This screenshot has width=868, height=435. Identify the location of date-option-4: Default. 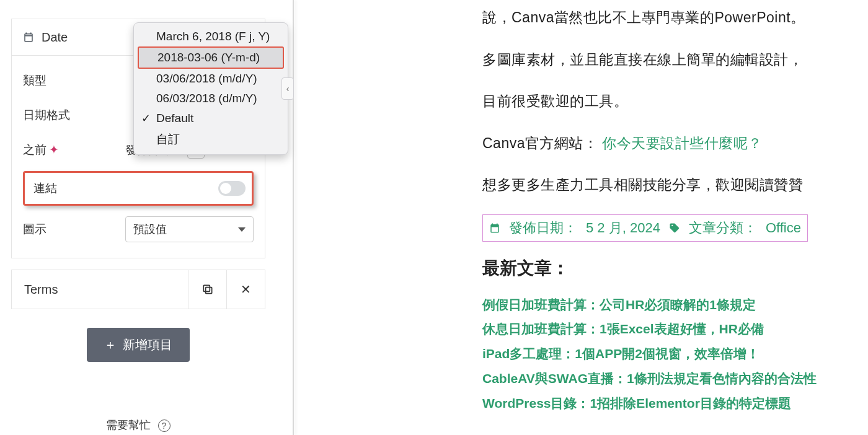
(211, 118).